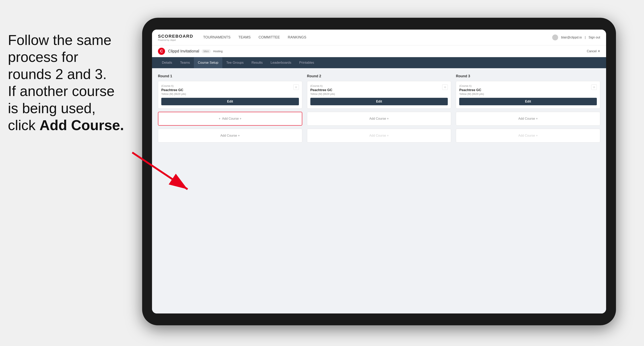  What do you see at coordinates (594, 87) in the screenshot?
I see `round-3-delete-button: ○` at bounding box center [594, 87].